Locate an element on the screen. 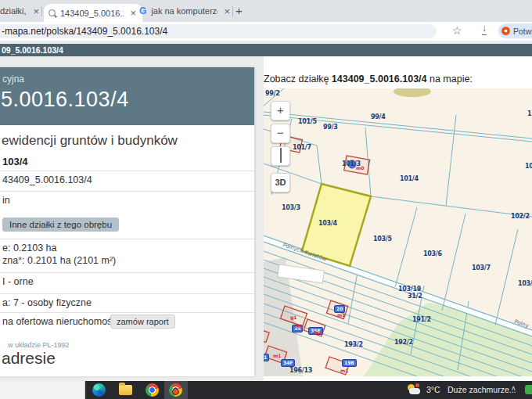 The height and width of the screenshot is (399, 532). offer-label: na ofertowa nieruchomości: is located at coordinates (63, 322).